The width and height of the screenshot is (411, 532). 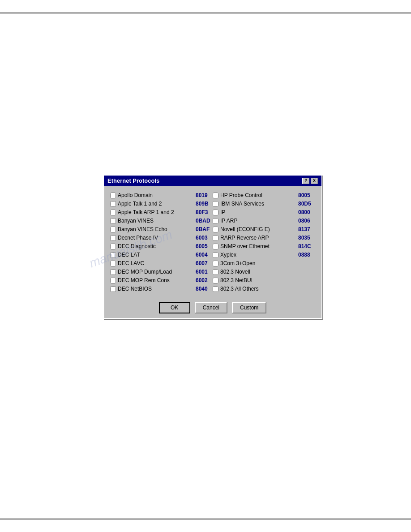 I want to click on button-row: OK Cancel Custom, so click(x=213, y=306).